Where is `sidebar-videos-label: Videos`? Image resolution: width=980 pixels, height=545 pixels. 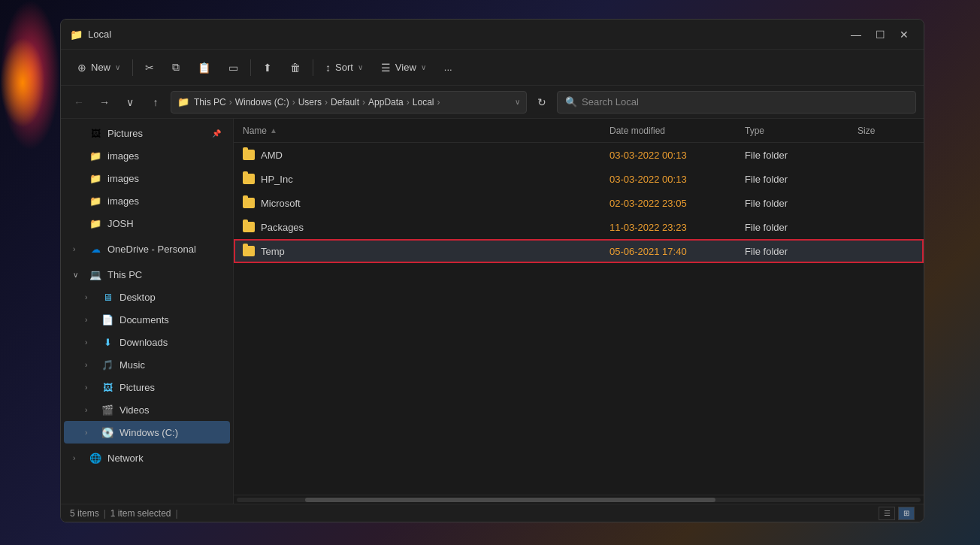 sidebar-videos-label: Videos is located at coordinates (170, 410).